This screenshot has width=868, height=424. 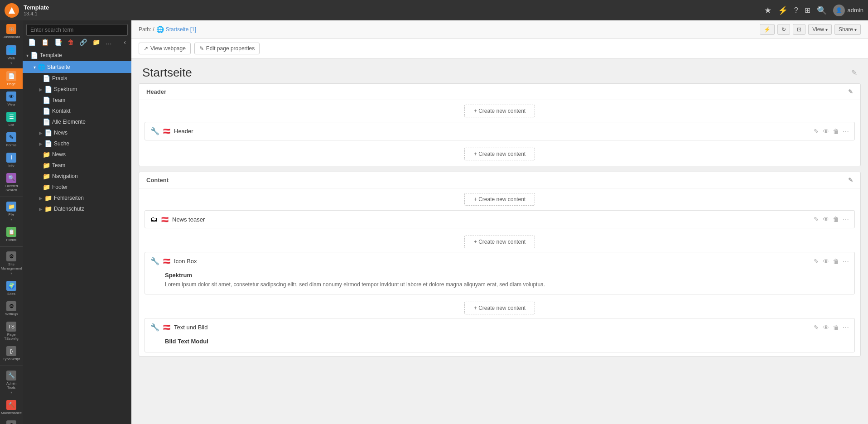 What do you see at coordinates (77, 209) in the screenshot?
I see `tree-node-datenschutz: ▶ 📁 Datenschutz` at bounding box center [77, 209].